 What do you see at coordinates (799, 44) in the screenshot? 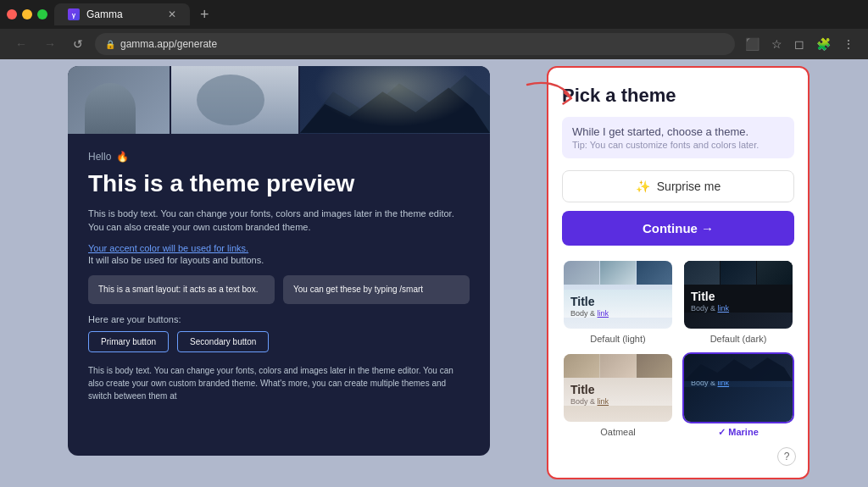
I see `profile-icon: ◻` at bounding box center [799, 44].